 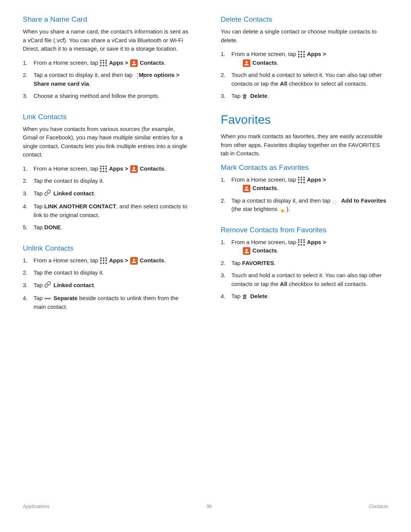 I want to click on remove-contacts-title: Remove Contacts from Favorites, so click(x=304, y=230).